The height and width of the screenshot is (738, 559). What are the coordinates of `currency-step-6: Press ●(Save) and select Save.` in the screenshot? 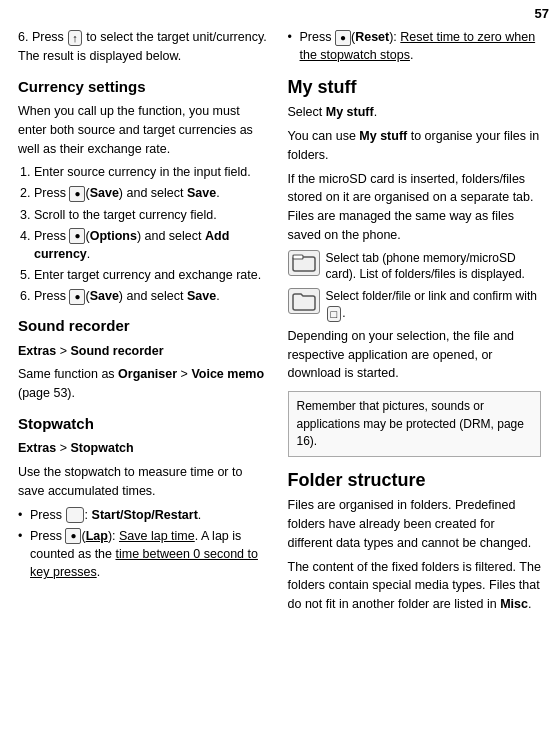 It's located at (153, 296).